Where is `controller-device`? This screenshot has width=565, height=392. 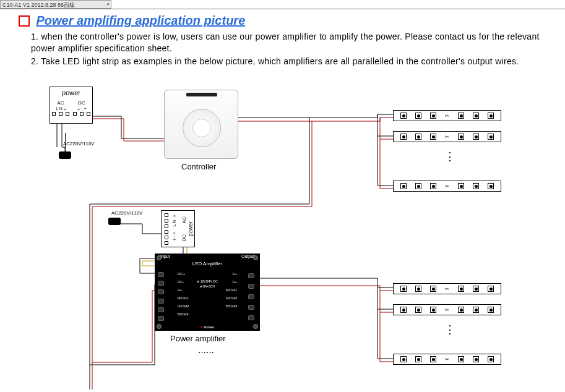 controller-device is located at coordinates (201, 124).